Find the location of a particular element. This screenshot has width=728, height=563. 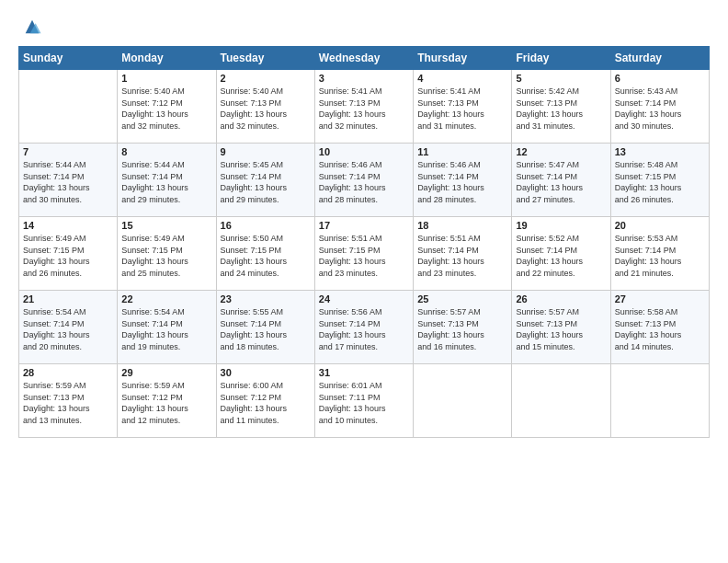

day-info: Sunrise: 5:40 AM Sunset: 7:12 PM Dayligh… is located at coordinates (166, 109).